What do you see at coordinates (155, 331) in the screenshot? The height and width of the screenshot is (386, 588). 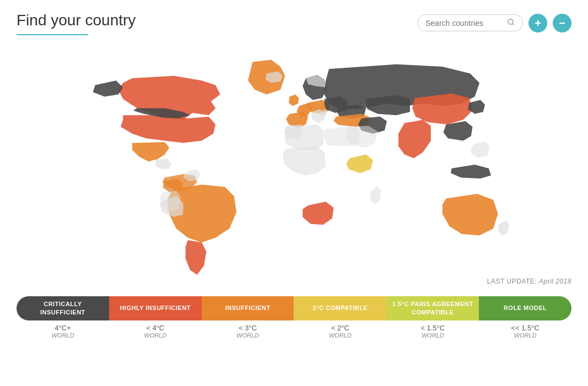 I see `legend-sub-highly: < 4°CWORLD` at bounding box center [155, 331].